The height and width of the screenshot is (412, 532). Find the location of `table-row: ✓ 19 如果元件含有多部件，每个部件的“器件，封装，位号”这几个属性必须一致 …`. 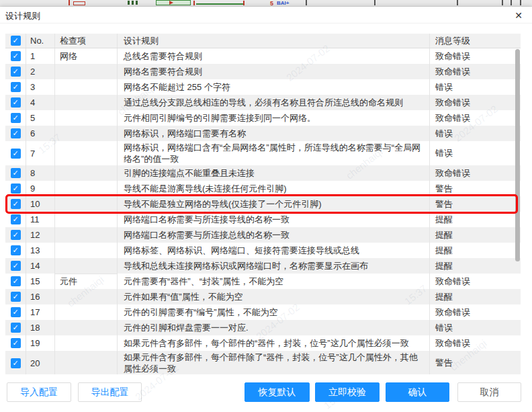

table-row: ✓ 19 如果元件含有多部件，每个部件的“器件，封装，位号”这几个属性必须一致 … is located at coordinates (263, 343).